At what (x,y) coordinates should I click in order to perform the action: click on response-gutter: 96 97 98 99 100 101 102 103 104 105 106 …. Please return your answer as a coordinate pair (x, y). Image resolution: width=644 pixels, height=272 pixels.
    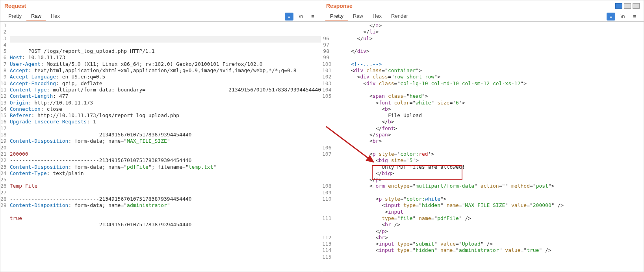
    Looking at the image, I should click on (327, 147).